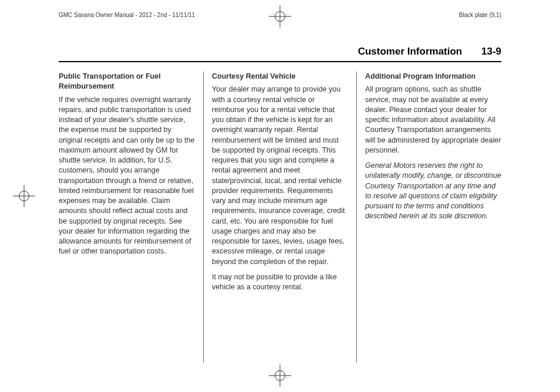  Describe the element at coordinates (127, 176) in the screenshot. I see `body-text: If the vehicle requires overnight warran…` at that location.